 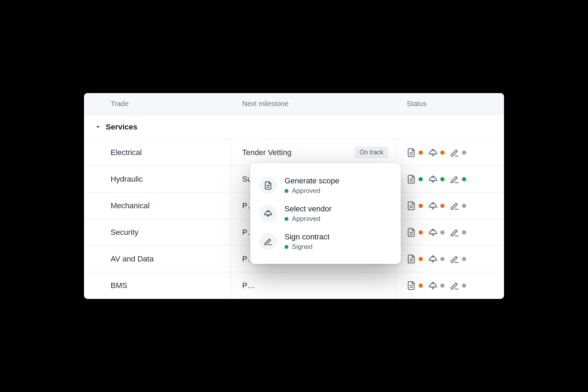 What do you see at coordinates (371, 153) in the screenshot?
I see `milestone-badge: On track` at bounding box center [371, 153].